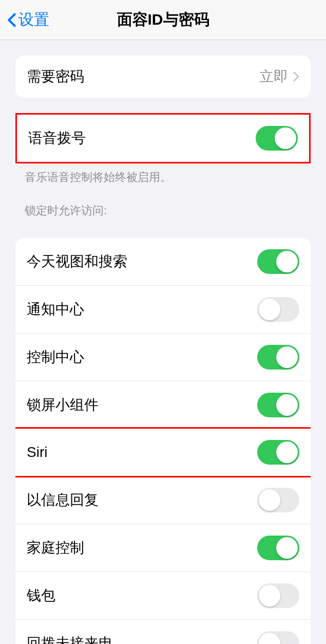  I want to click on lock-access-row: 家庭控制, so click(163, 548).